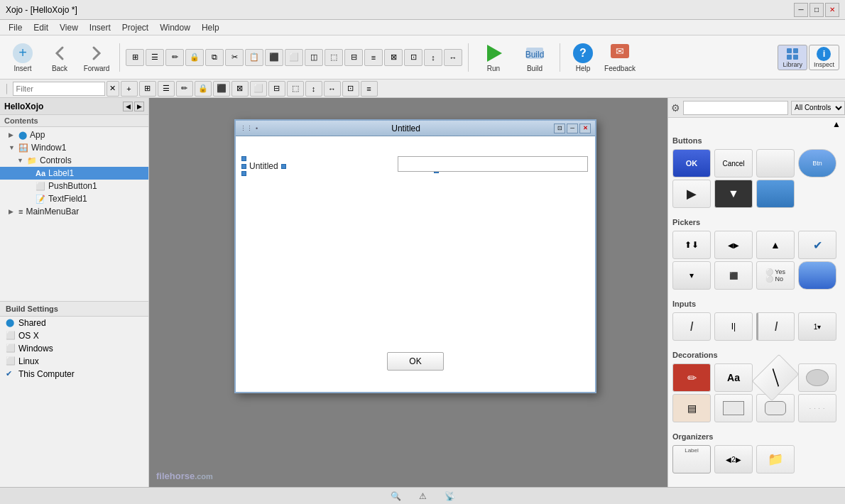 Image resolution: width=845 pixels, height=504 pixels. I want to click on status-rss-icon: 📡, so click(449, 496).